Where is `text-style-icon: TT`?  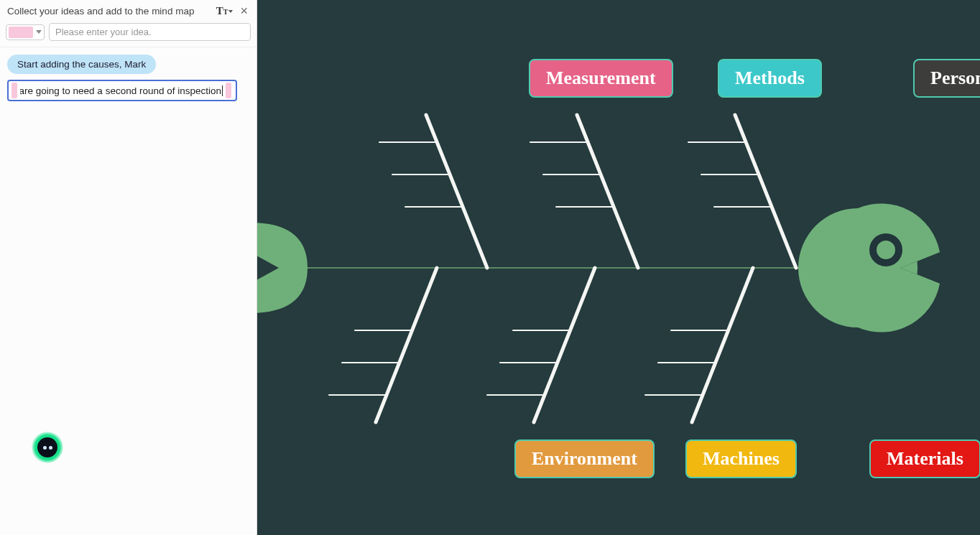
text-style-icon: TT is located at coordinates (225, 11).